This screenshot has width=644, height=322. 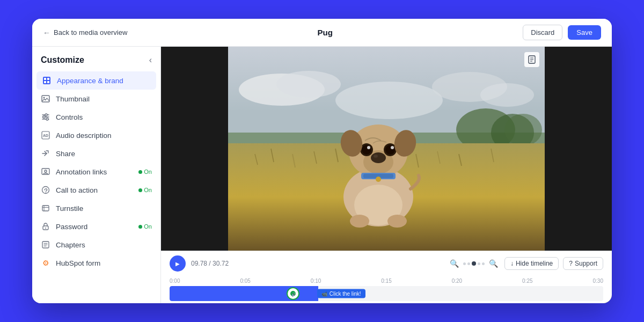 I want to click on track-bar: 🔊 📹 Click the link!, so click(x=386, y=294).